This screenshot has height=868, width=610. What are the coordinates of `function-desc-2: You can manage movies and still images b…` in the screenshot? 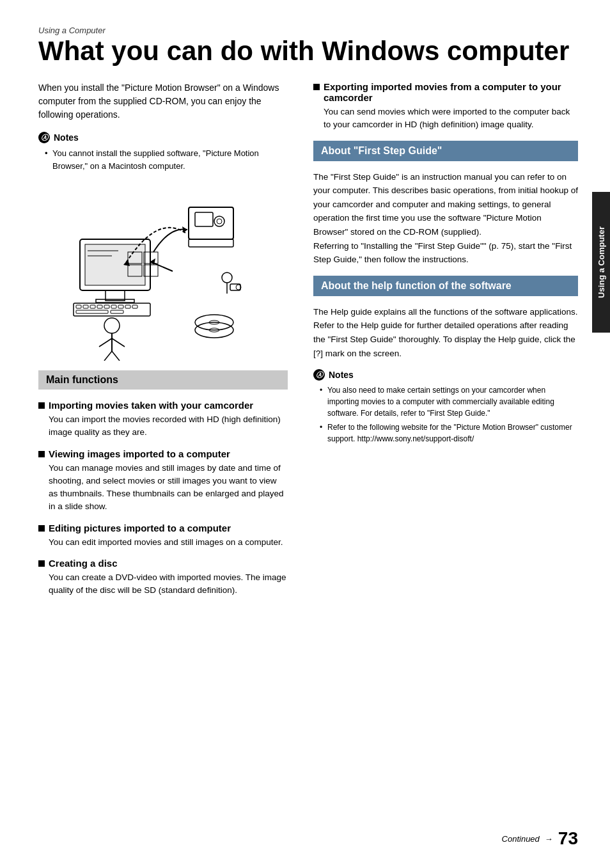 It's located at (163, 487).